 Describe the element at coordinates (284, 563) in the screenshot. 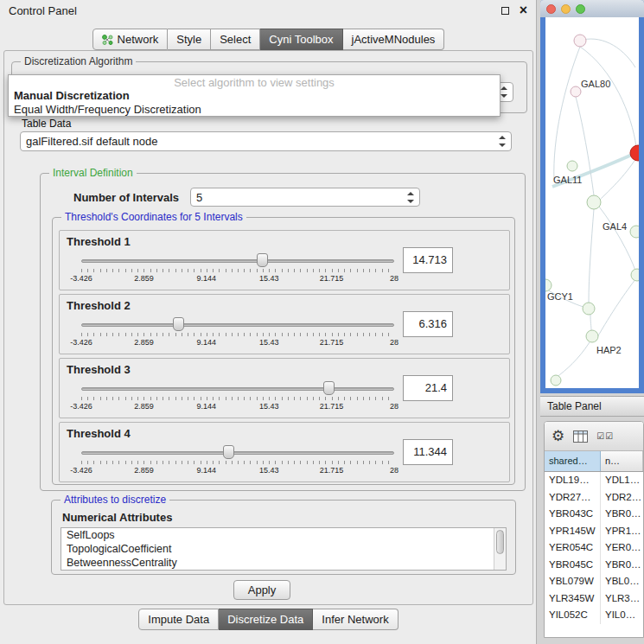

I see `list-item-betweennesscentrality: BetweennessCentrality` at that location.